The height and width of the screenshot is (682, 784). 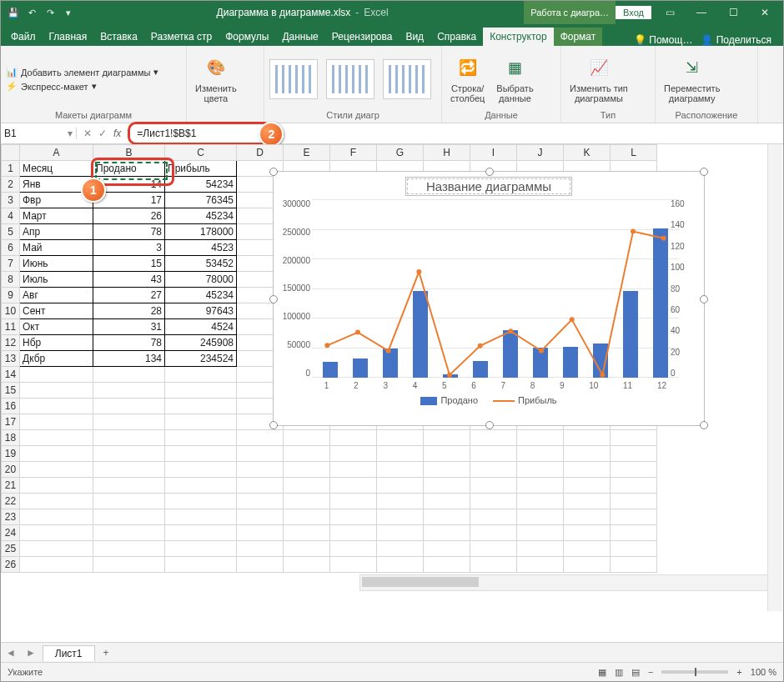 What do you see at coordinates (354, 153) in the screenshot?
I see `col-header: F` at bounding box center [354, 153].